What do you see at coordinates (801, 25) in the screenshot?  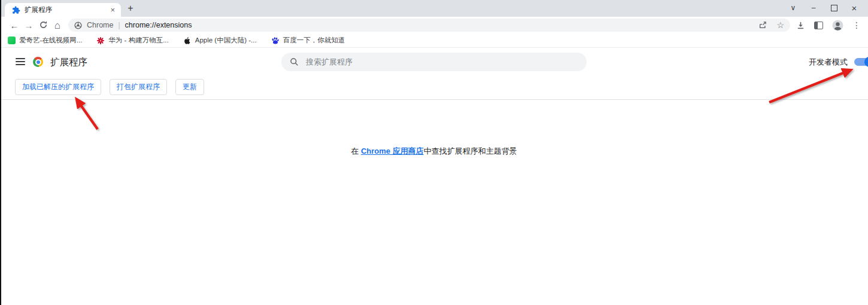 I see `download-icon` at bounding box center [801, 25].